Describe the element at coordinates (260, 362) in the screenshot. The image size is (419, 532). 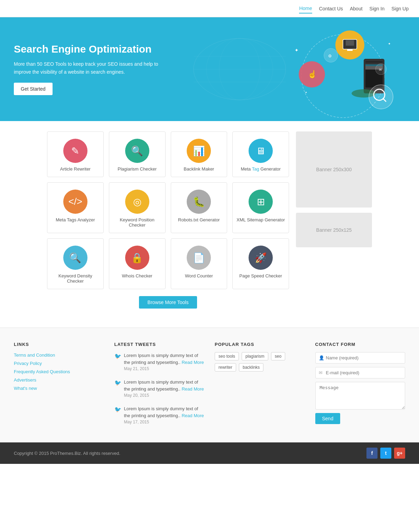
I see `tag-list: seo toolsplagiarismseorewriterbacklinks` at that location.